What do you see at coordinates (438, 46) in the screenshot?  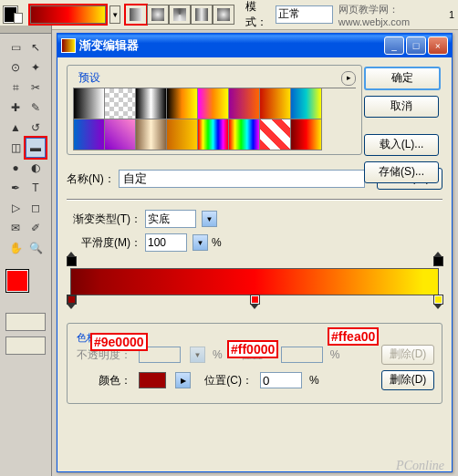 I see `close-btn: ×` at bounding box center [438, 46].